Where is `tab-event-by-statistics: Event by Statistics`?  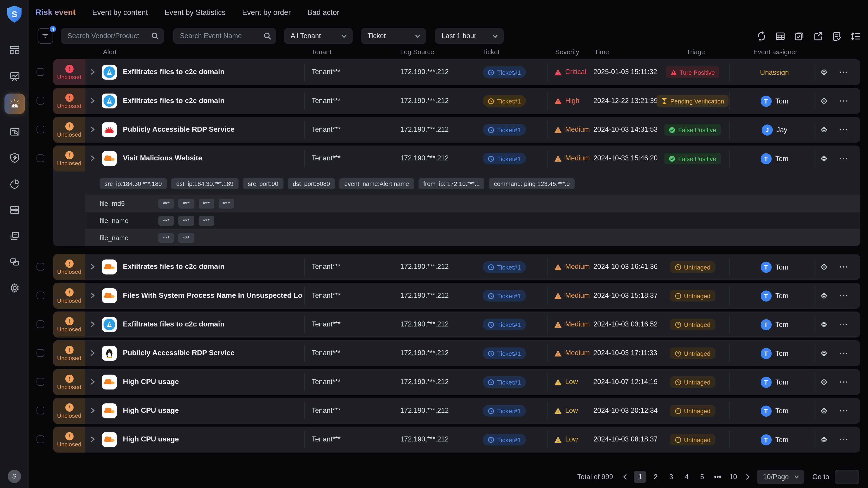 tab-event-by-statistics: Event by Statistics is located at coordinates (195, 12).